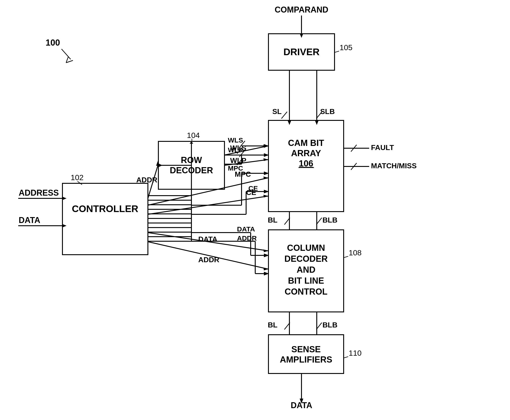  What do you see at coordinates (273, 220) in the screenshot?
I see `bl-top-label: BL` at bounding box center [273, 220].